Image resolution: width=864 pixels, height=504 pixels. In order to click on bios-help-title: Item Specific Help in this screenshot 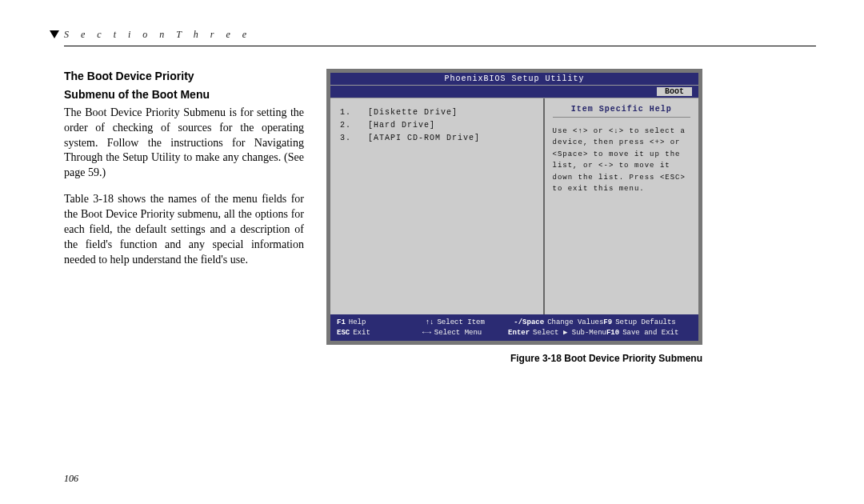, I will do `click(622, 111)`.